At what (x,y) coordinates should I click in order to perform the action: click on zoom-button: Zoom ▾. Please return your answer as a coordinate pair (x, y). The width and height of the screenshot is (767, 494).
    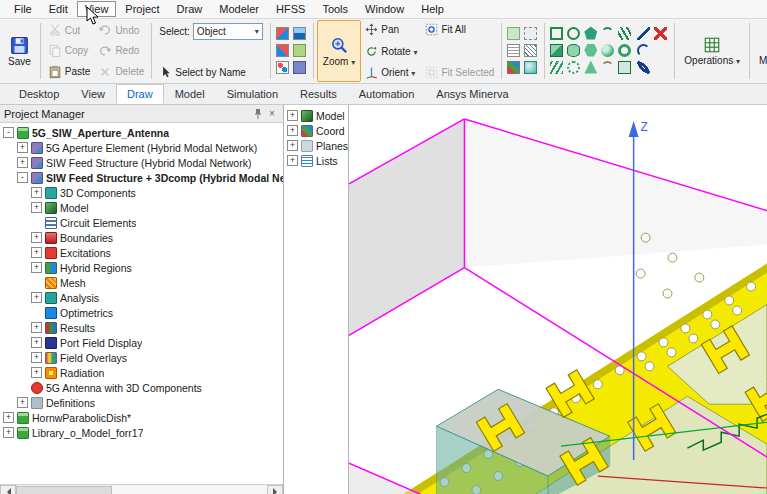
    Looking at the image, I should click on (339, 51).